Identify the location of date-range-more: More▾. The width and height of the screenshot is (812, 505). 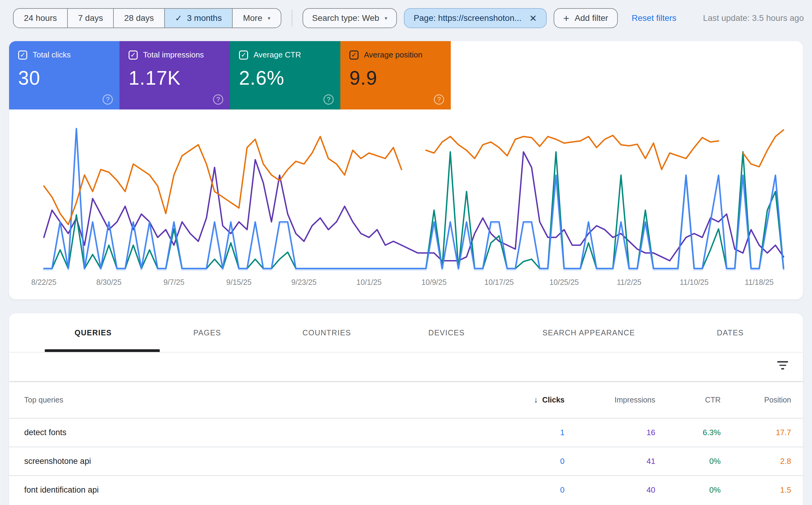
(256, 18).